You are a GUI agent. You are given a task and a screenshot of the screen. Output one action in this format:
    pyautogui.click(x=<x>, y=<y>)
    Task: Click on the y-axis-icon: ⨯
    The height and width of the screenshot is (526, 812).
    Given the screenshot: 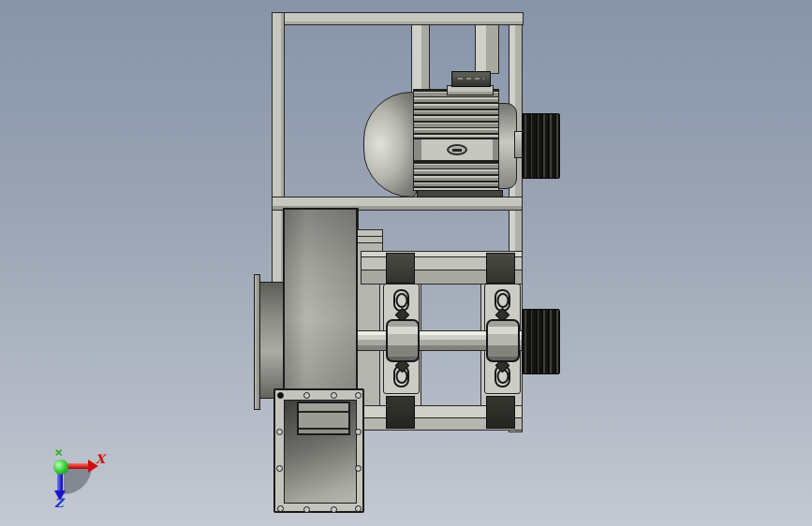 What is the action you would take?
    pyautogui.click(x=58, y=453)
    